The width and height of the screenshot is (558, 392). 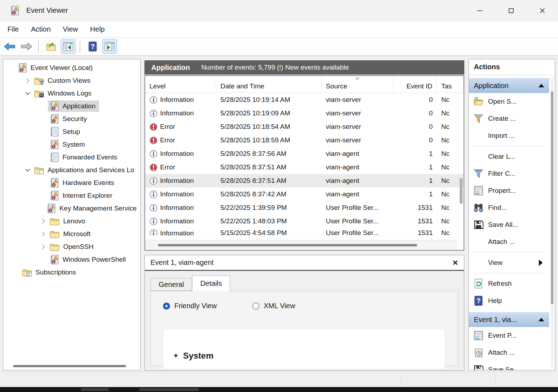 What do you see at coordinates (72, 81) in the screenshot?
I see `tree-item-custom-views: Custom Views` at bounding box center [72, 81].